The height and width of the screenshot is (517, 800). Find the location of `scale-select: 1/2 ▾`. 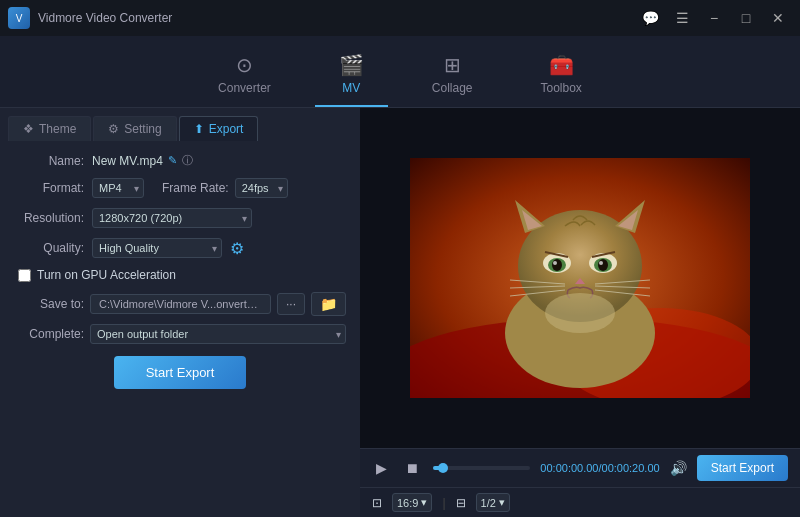

scale-select: 1/2 ▾ is located at coordinates (493, 502).